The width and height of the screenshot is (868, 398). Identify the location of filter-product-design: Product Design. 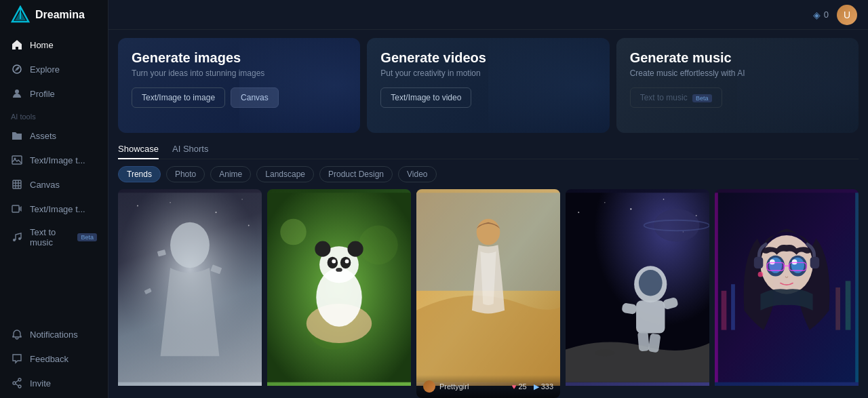
(356, 174).